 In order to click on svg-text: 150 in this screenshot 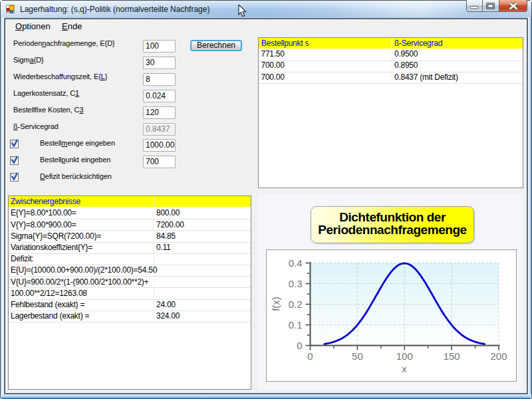, I will do `click(452, 356)`.